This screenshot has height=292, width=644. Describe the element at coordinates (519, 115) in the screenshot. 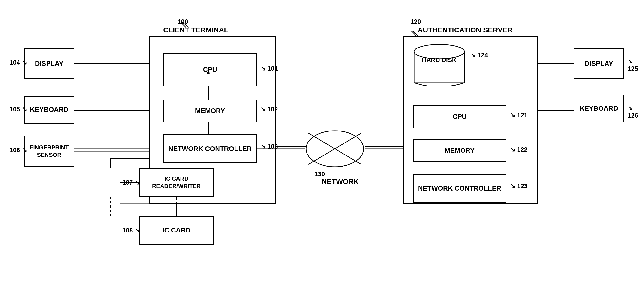

I see `auth-cpu-ref: ↘ 121` at that location.